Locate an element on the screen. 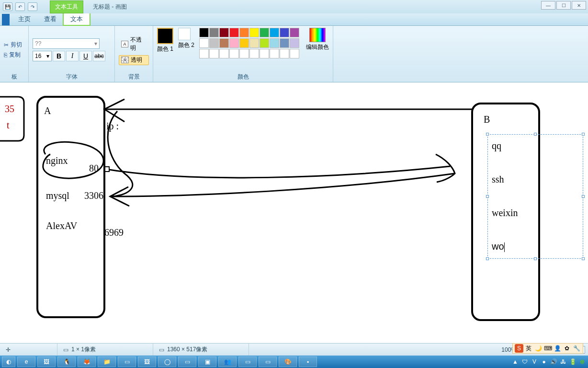 The image size is (588, 368). cut-button: ✂剪切 is located at coordinates (14, 45).